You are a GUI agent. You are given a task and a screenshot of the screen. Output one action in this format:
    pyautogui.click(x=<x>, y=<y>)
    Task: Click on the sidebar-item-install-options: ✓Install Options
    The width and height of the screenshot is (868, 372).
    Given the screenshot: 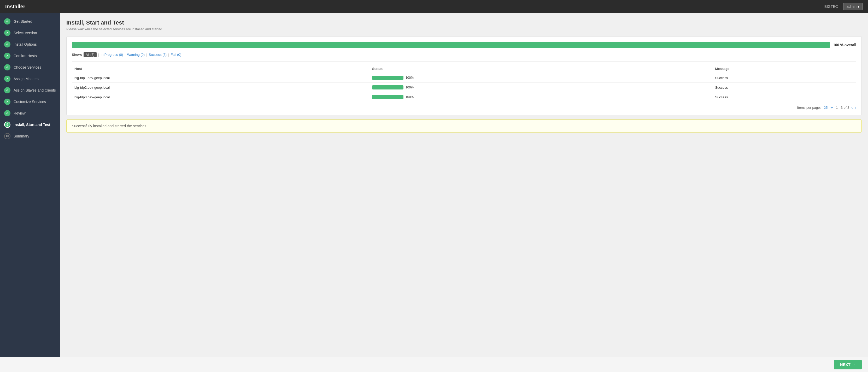 What is the action you would take?
    pyautogui.click(x=30, y=44)
    